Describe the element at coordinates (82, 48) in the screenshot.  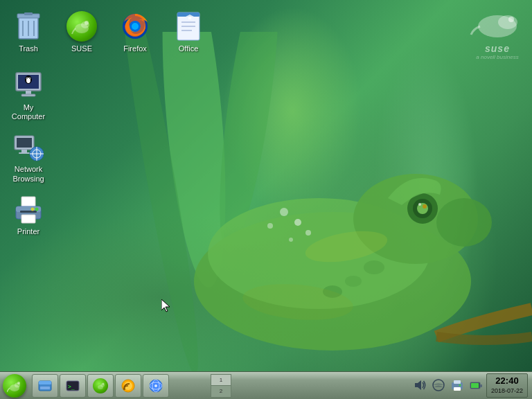
I see `suse-label: SUSE` at that location.